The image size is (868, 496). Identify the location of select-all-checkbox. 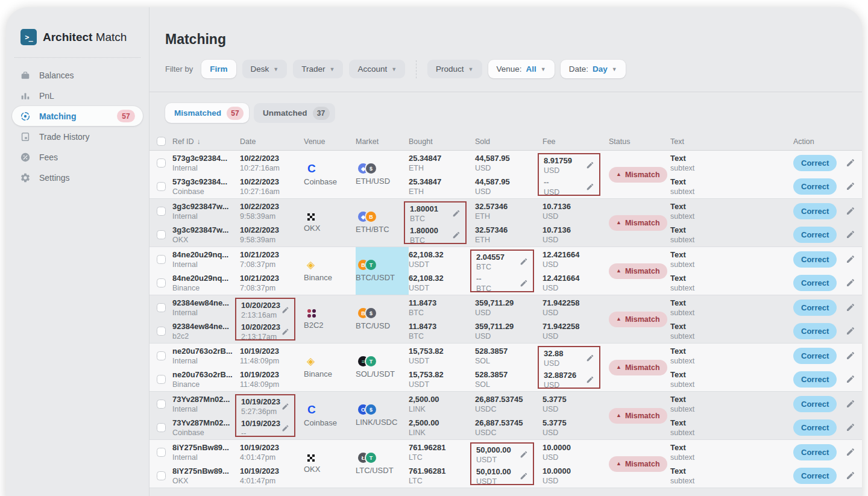
(162, 141).